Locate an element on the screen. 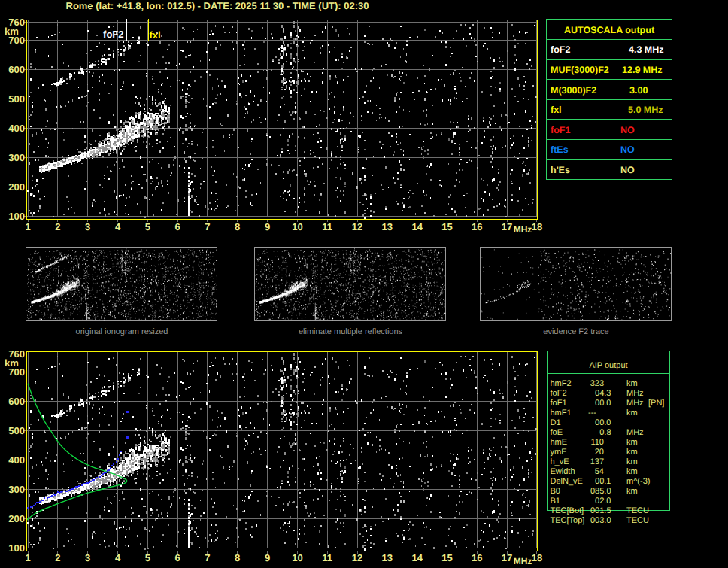 This screenshot has width=728, height=568. svg-text: TECU is located at coordinates (638, 521).